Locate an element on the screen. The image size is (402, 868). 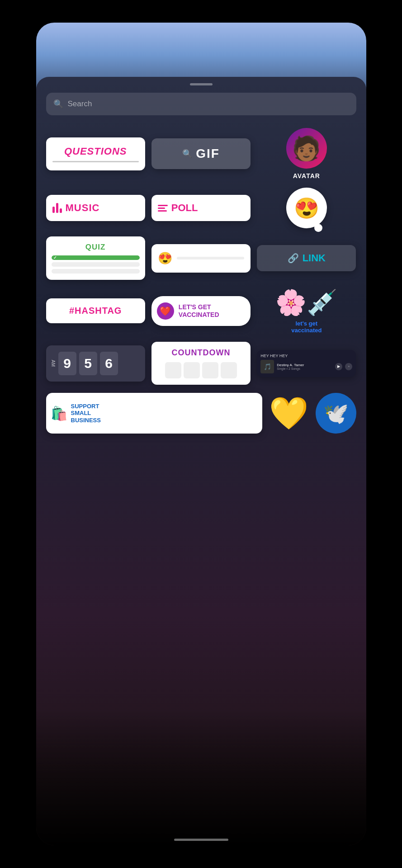
music-video-thumb: 🎵 is located at coordinates (267, 367).